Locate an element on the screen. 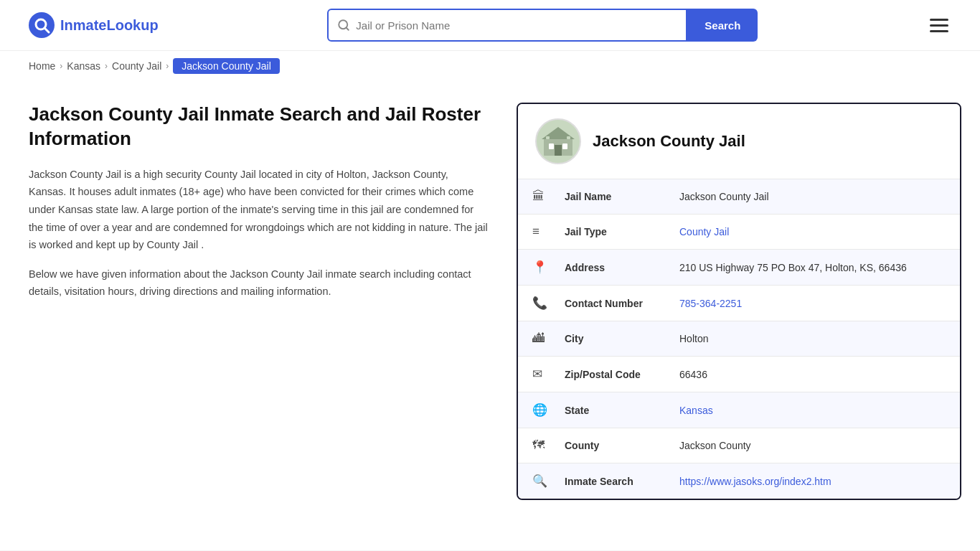 The width and height of the screenshot is (980, 551). breadcrumb-county-jail: County Jail is located at coordinates (136, 66).